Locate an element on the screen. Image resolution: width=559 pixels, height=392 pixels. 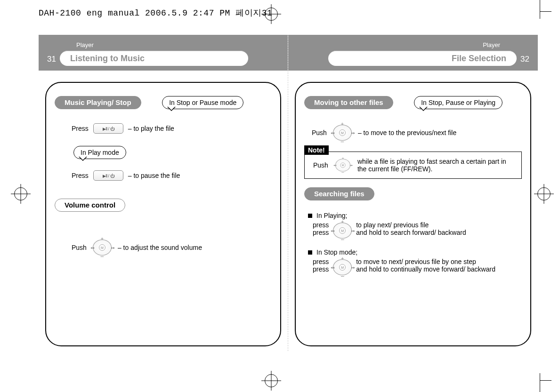
mode-bubble: In Play mode is located at coordinates (100, 152).